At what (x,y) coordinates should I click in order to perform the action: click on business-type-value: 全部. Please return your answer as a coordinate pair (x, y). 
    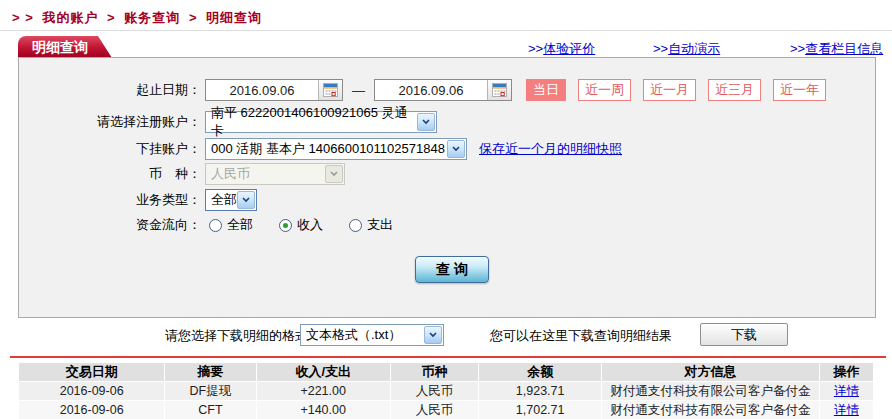
    Looking at the image, I should click on (224, 200).